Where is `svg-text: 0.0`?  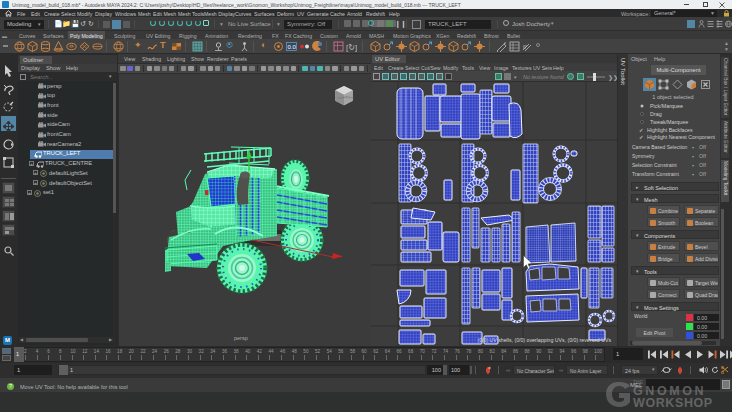
svg-text: 0.0 is located at coordinates (292, 47).